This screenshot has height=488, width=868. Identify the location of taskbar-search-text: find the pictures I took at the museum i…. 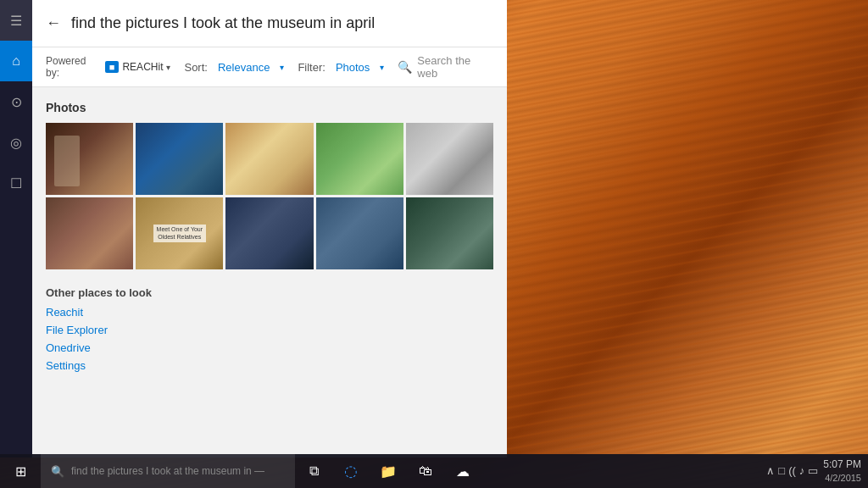
(168, 471).